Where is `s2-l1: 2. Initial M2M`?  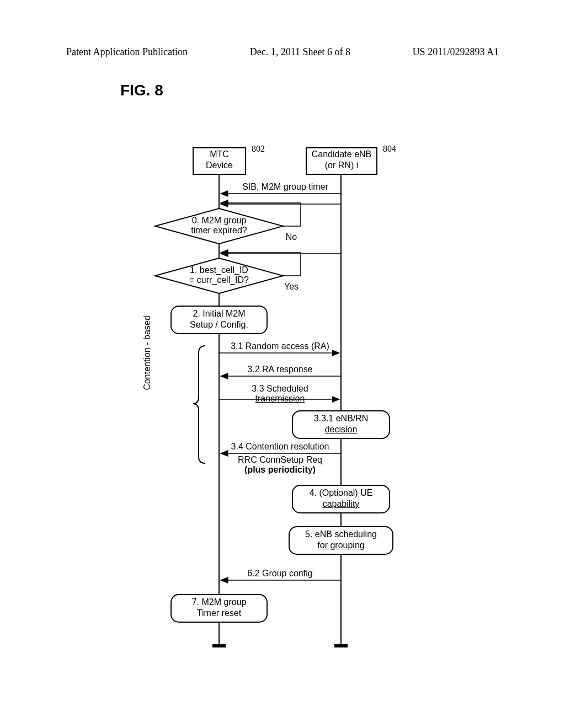 s2-l1: 2. Initial M2M is located at coordinates (219, 314).